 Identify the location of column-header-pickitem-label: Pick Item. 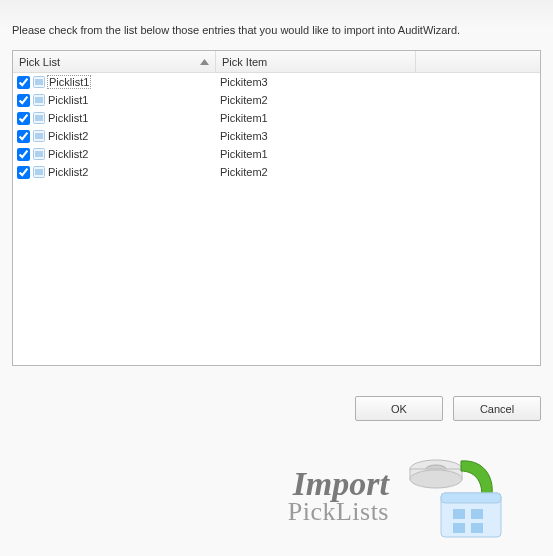
(244, 62).